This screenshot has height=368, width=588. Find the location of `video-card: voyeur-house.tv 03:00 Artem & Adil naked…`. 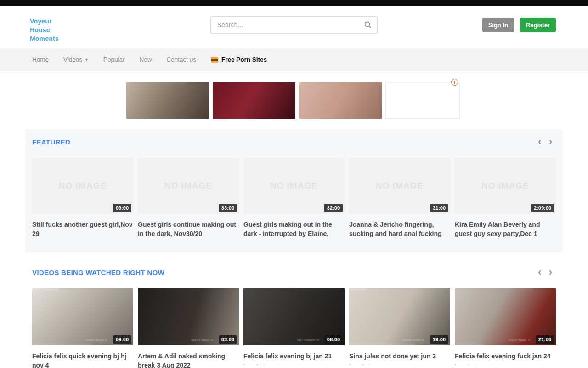

video-card: voyeur-house.tv 03:00 Artem & Adil naked… is located at coordinates (188, 328).